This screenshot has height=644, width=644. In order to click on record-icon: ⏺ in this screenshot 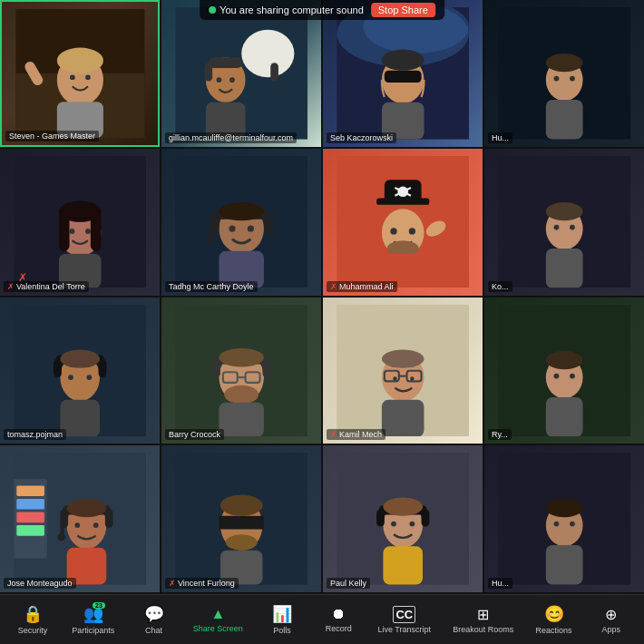, I will do `click(338, 614)`.